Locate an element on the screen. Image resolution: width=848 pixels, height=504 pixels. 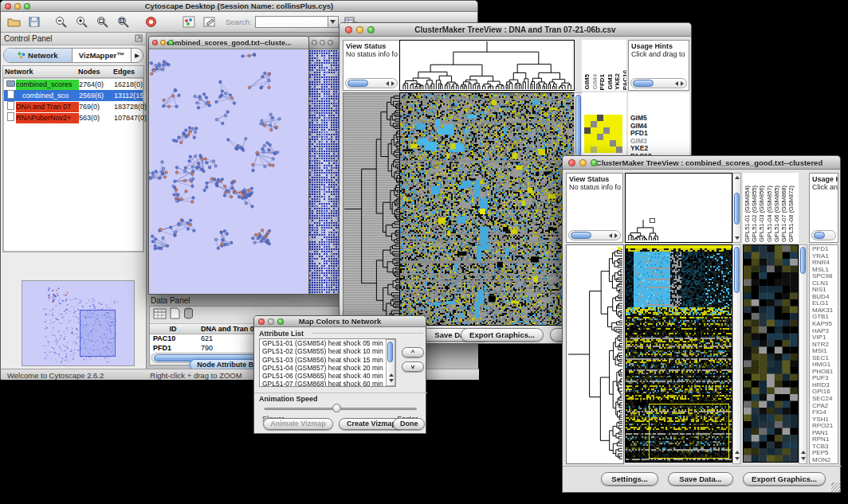
tv2-heatmap is located at coordinates (679, 354).